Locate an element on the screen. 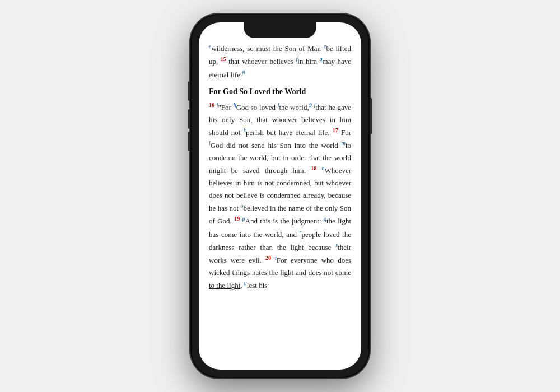  phone-notch is located at coordinates (280, 30).